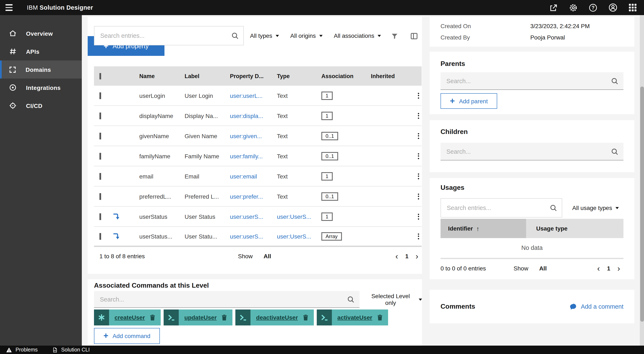 The image size is (644, 354). I want to click on property-definition-link: user:userL..., so click(246, 96).